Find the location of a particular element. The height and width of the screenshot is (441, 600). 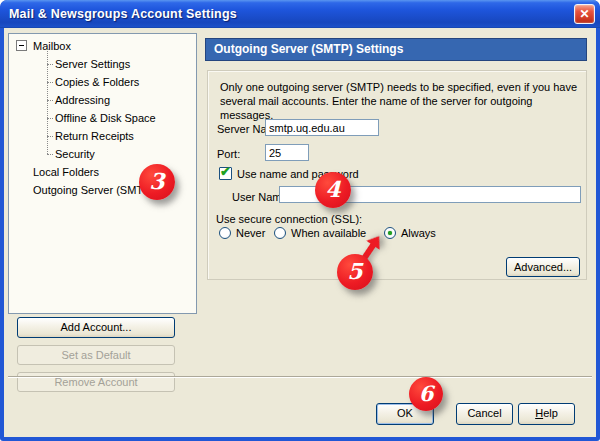

help-button: Help is located at coordinates (546, 414).